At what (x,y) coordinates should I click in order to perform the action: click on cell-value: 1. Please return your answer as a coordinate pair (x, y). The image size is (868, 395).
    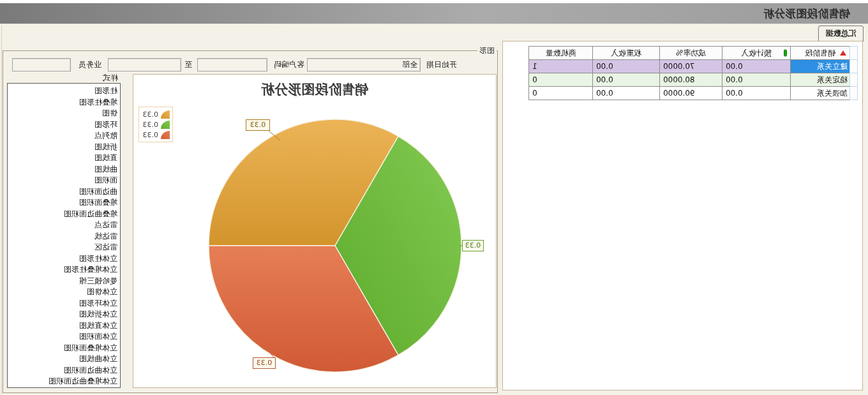
    Looking at the image, I should click on (561, 66).